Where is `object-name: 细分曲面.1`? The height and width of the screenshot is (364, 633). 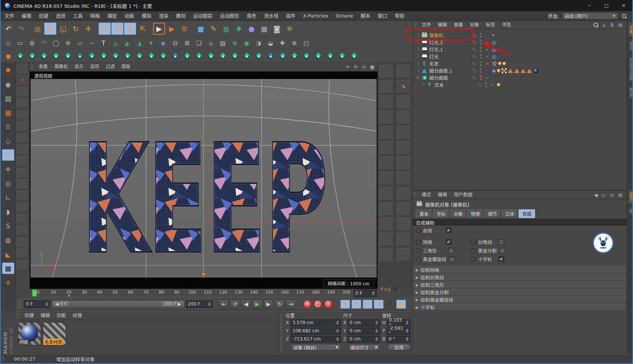 object-name: 细分曲面.1 is located at coordinates (450, 71).